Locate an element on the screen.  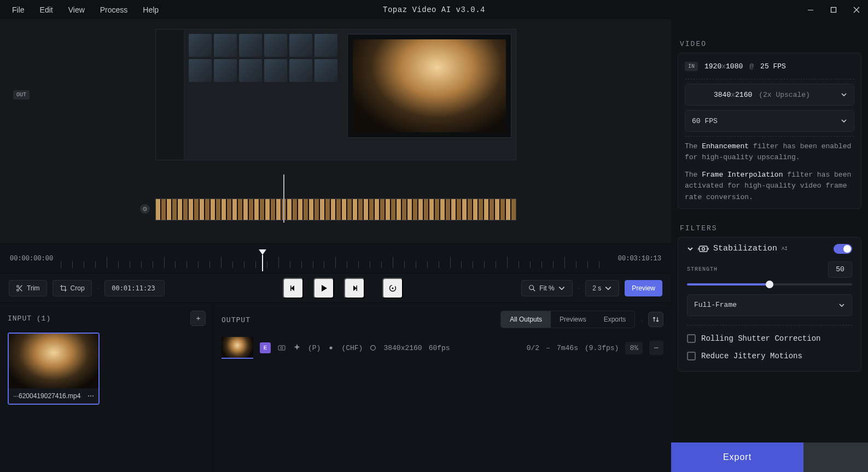
timeline-ruler: 00:00:00:00 00:03:10:13 is located at coordinates (336, 258).